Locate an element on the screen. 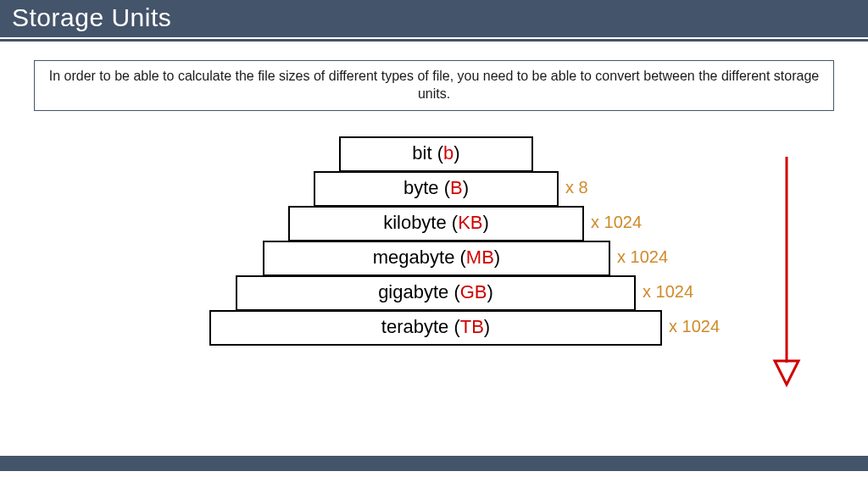 This screenshot has width=868, height=488. level-kb: kilobyte (KB) is located at coordinates (436, 224).